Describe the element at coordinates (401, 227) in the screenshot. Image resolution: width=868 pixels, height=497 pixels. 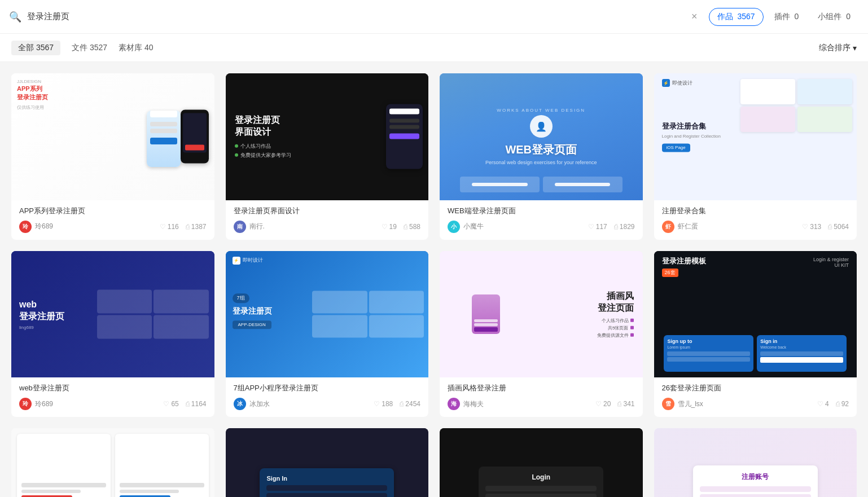
I see `card-stats-2: ♡ 19 ⎙ 588` at that location.